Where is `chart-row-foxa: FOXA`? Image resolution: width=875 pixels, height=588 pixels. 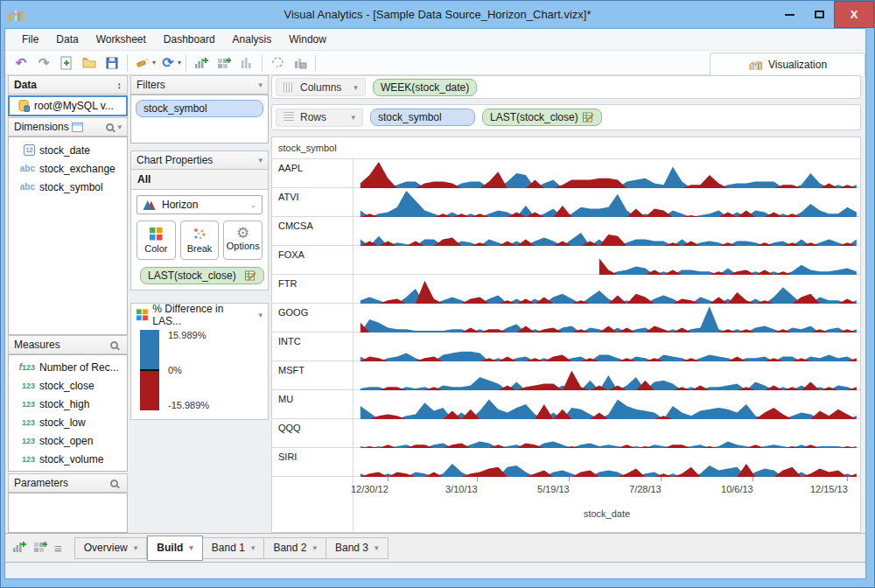
chart-row-foxa: FOXA is located at coordinates (566, 261).